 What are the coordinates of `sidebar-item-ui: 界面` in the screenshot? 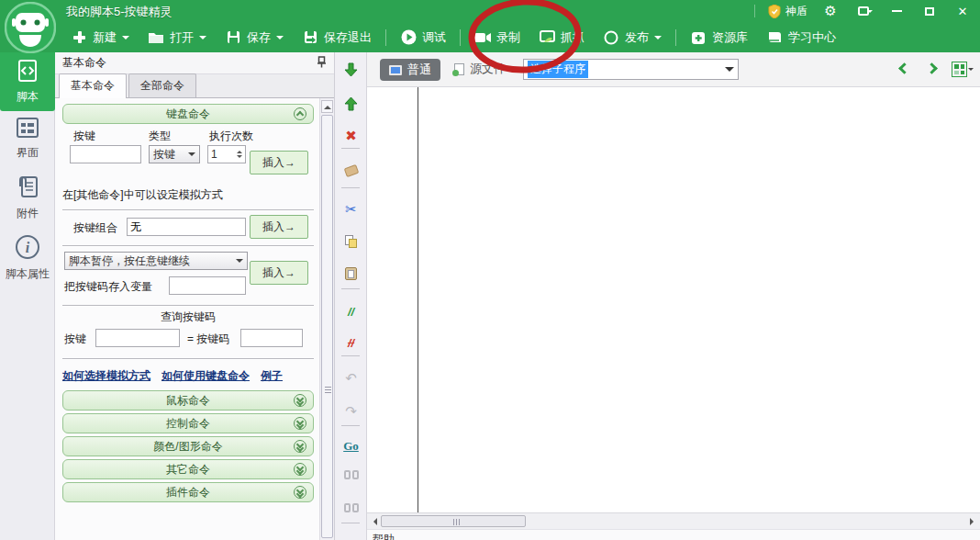 It's located at (28, 139).